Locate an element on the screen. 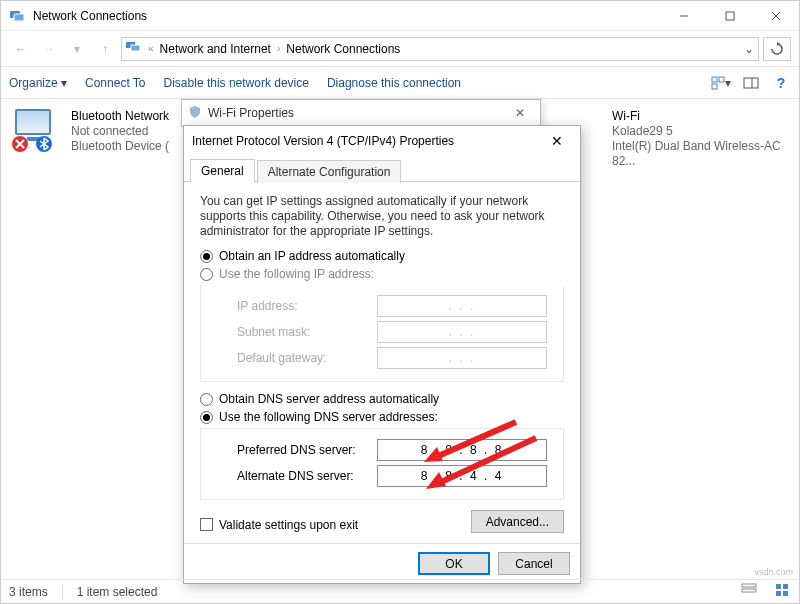 Image resolution: width=800 pixels, height=604 pixels. window-titlebar: Network Connections is located at coordinates (400, 16).